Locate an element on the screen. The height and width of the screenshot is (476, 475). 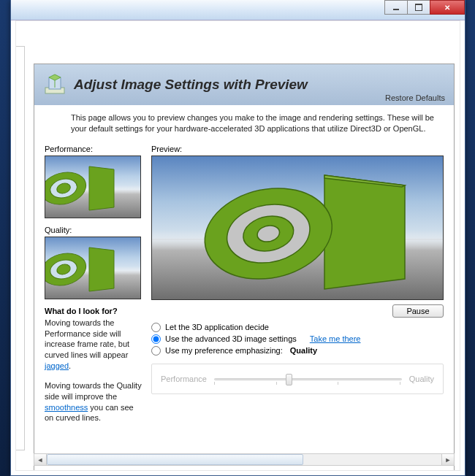
radio-app-decide is located at coordinates (156, 327).